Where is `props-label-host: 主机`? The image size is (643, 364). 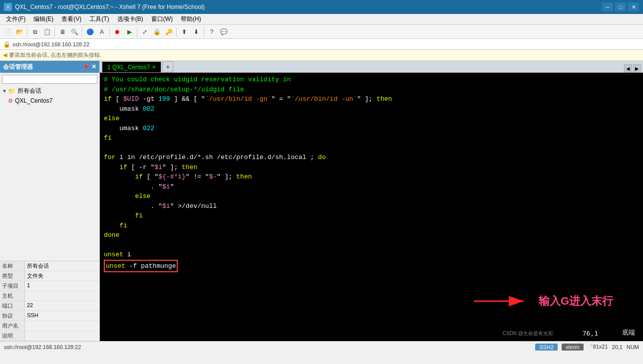 props-label-host: 主机 is located at coordinates (12, 296).